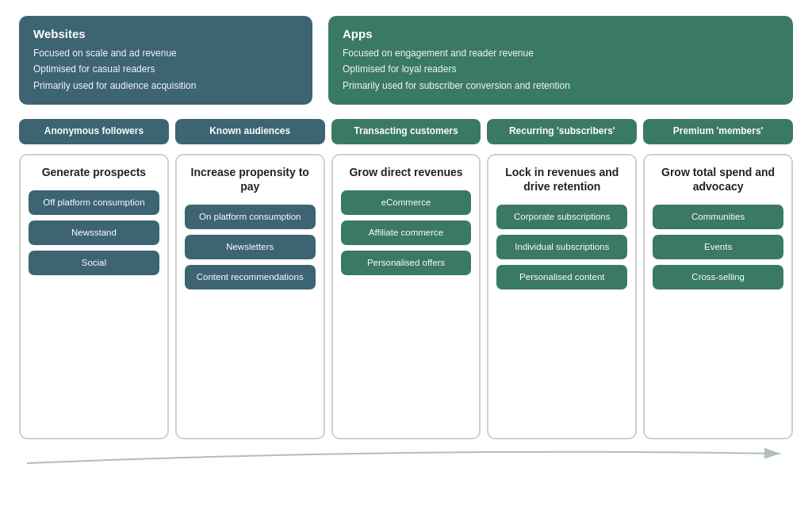 The height and width of the screenshot is (529, 812). What do you see at coordinates (251, 179) in the screenshot?
I see `column-2-title: Increase propensity to pay` at bounding box center [251, 179].